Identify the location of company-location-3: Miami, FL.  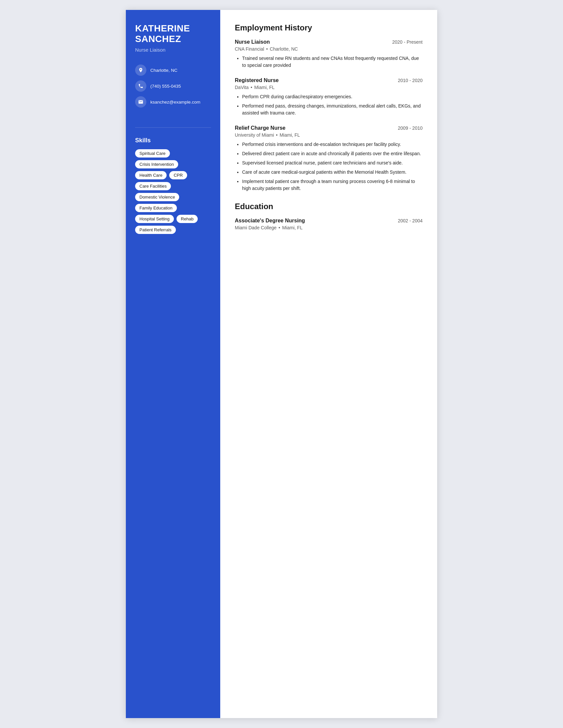
(290, 135).